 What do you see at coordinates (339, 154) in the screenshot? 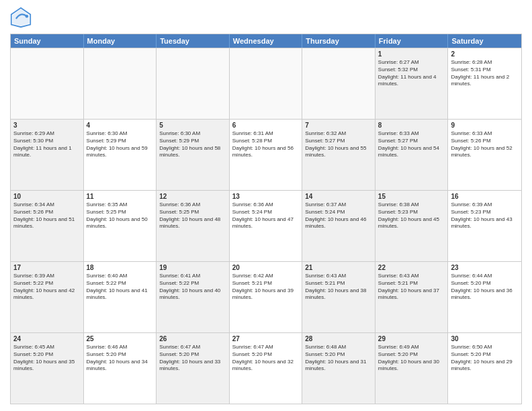
I see `calendar-cell-day-7: 7Sunrise: 6:32 AM Sunset: 5:27 PM Daylig…` at bounding box center [339, 154].